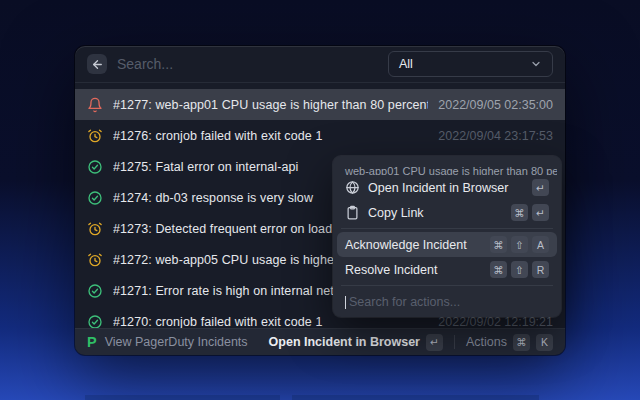 This screenshot has width=640, height=400. Describe the element at coordinates (344, 342) in the screenshot. I see `primary-action-button: Open Incident in Browser` at that location.